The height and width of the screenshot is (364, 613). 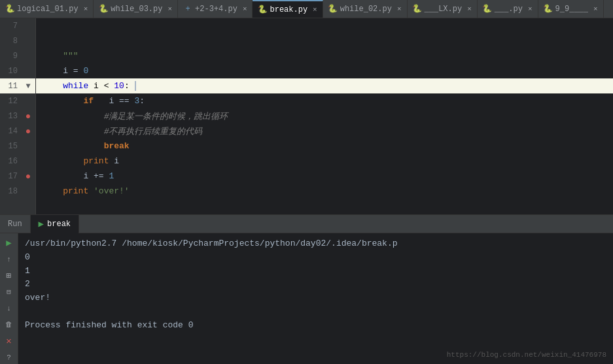 What do you see at coordinates (215, 9) in the screenshot?
I see `tab-plus234: + +2-3+4.py ×` at bounding box center [215, 9].